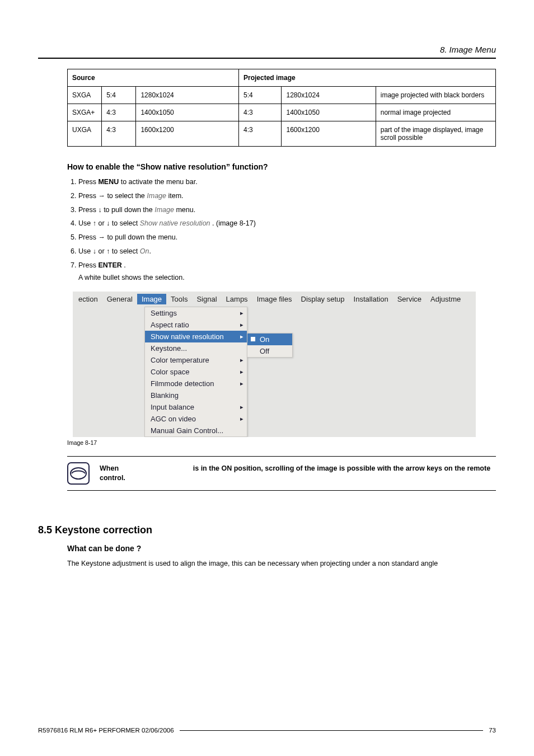  What do you see at coordinates (196, 348) in the screenshot?
I see `submenu-item: Keystone...` at bounding box center [196, 348].